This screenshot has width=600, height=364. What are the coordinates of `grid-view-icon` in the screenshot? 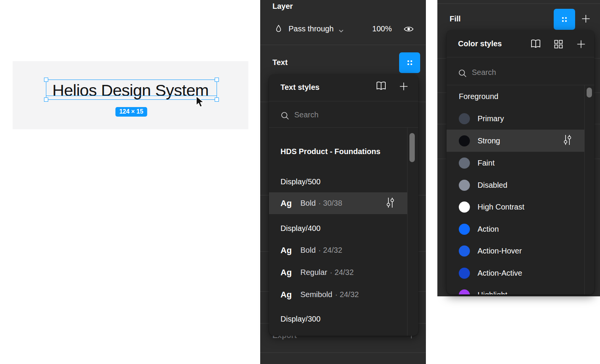 It's located at (559, 45).